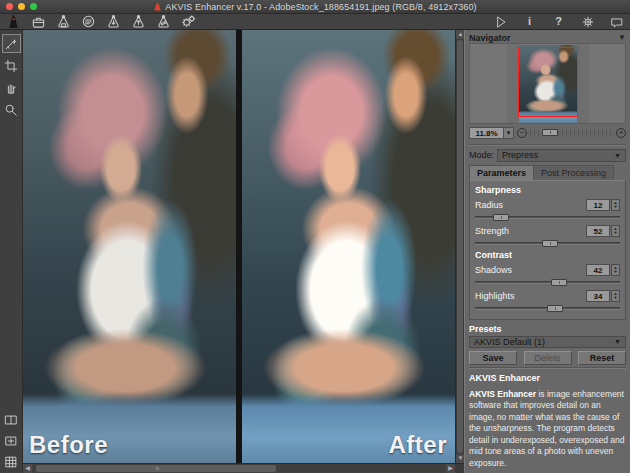 The width and height of the screenshot is (630, 473). What do you see at coordinates (12, 420) in the screenshot?
I see `split-view-icon` at bounding box center [12, 420].